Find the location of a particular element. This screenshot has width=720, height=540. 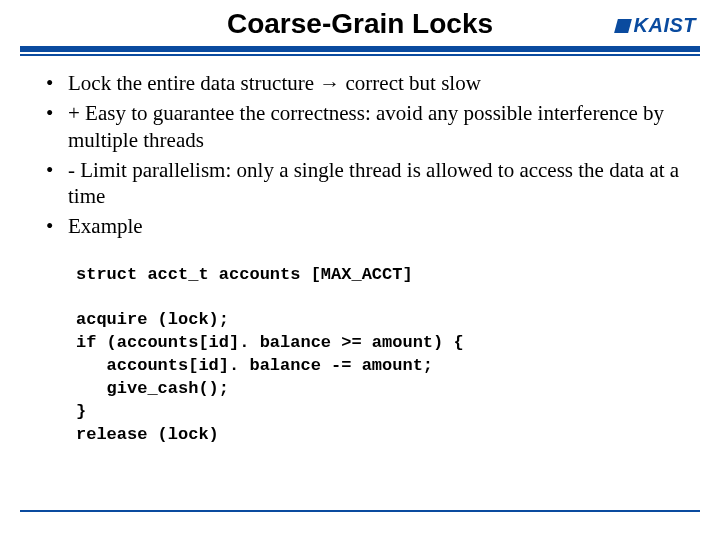

bullet-item: - Limit parallelism: only a single threa… is located at coordinates (360, 184).